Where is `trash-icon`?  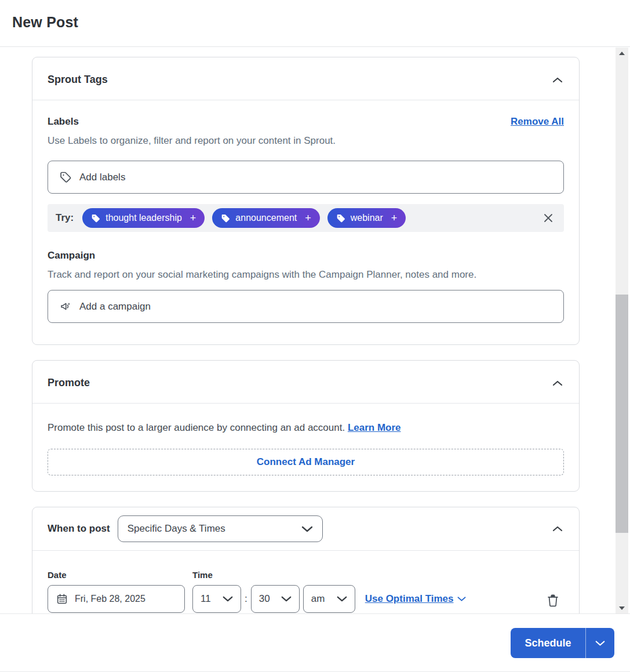
trash-icon is located at coordinates (553, 600).